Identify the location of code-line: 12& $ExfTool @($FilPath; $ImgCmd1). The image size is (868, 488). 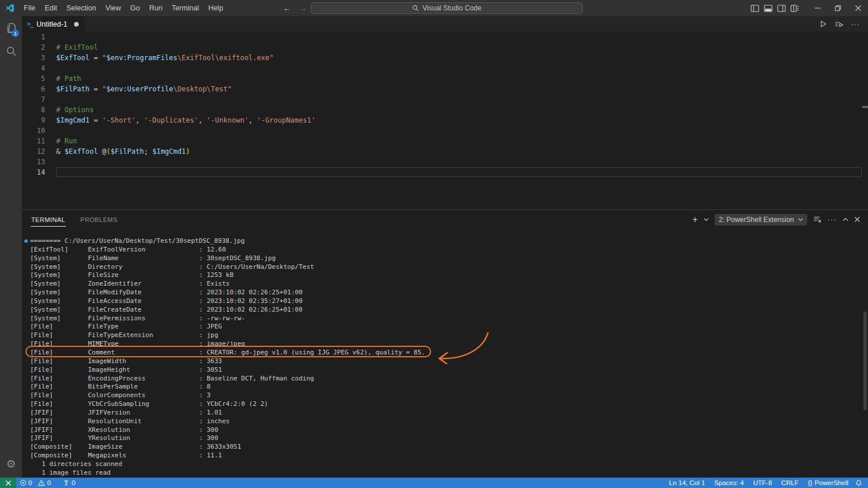
(445, 151).